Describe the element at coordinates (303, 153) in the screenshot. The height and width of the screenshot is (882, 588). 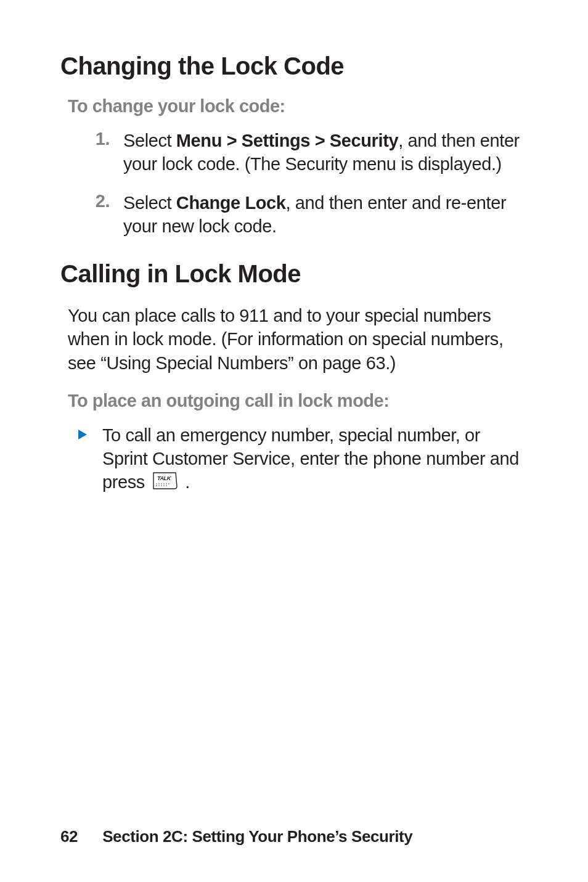
I see `step-1: 1. Select Menu > Settings > Security, an…` at that location.